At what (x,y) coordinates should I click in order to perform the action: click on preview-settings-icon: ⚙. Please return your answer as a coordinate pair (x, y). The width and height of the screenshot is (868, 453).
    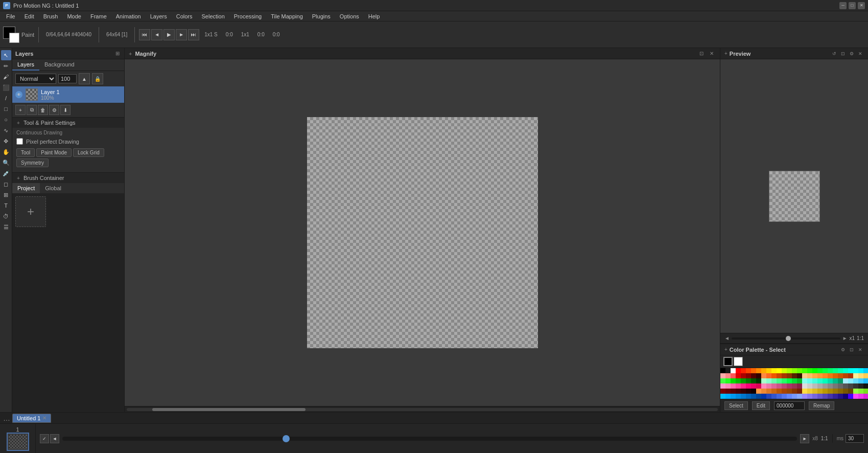
    Looking at the image, I should click on (852, 54).